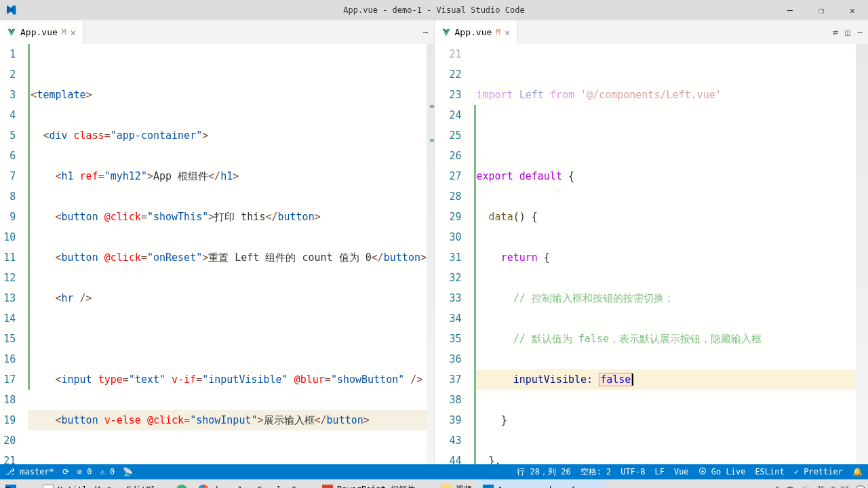  I want to click on ime-mode: 英, so click(821, 487).